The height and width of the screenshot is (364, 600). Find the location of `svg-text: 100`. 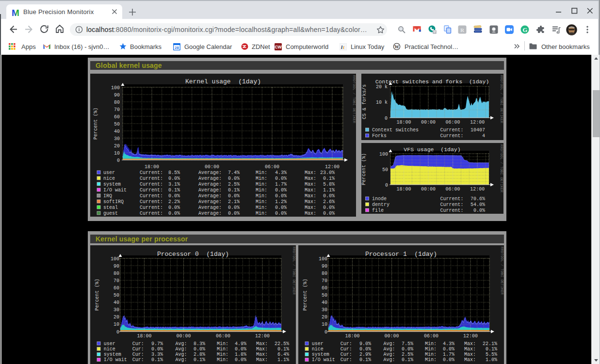

svg-text: 100 is located at coordinates (115, 259).